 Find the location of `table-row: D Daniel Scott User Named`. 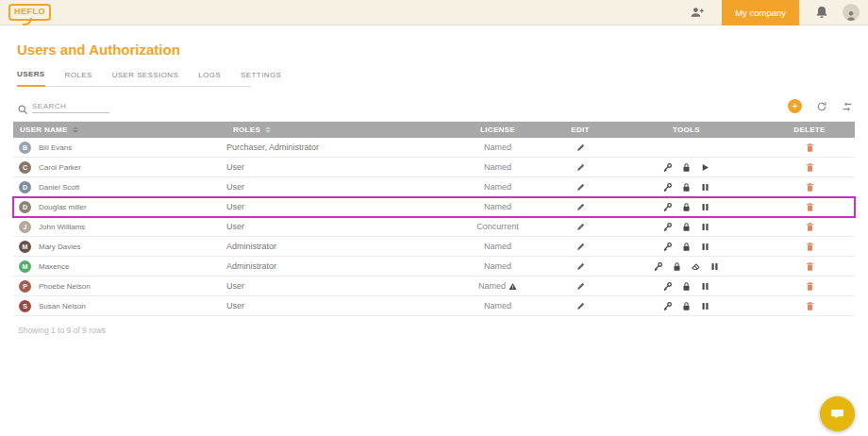

table-row: D Daniel Scott User Named is located at coordinates (434, 187).